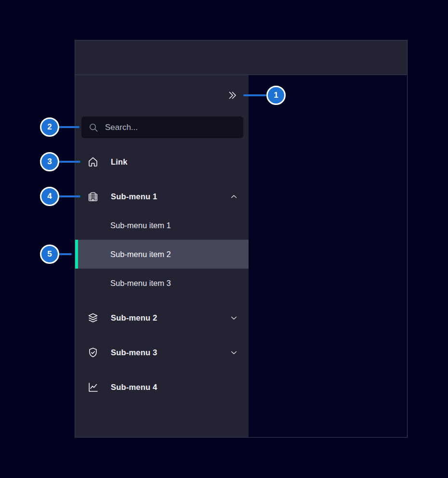  I want to click on buildings-icon, so click(93, 196).